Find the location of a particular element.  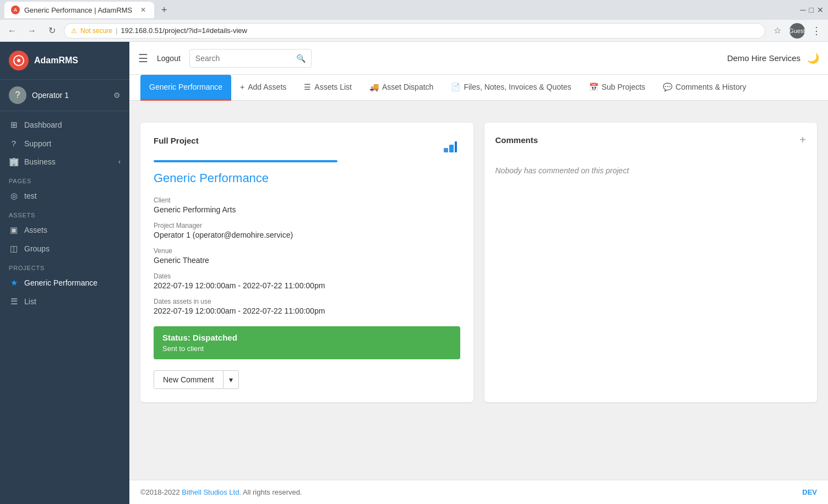

sidebar-item-label: Generic Performance is located at coordinates (61, 283).